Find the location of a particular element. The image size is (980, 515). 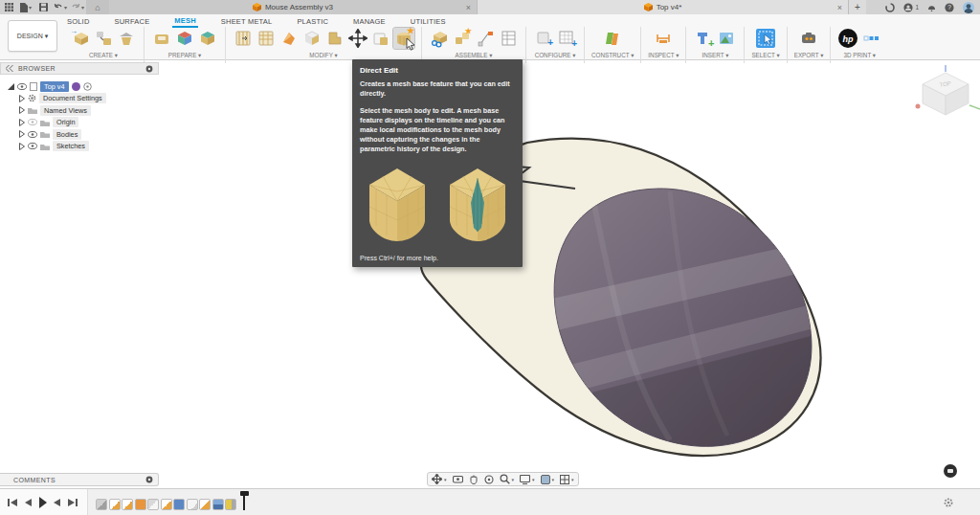

notifications-bell-icon is located at coordinates (932, 8).